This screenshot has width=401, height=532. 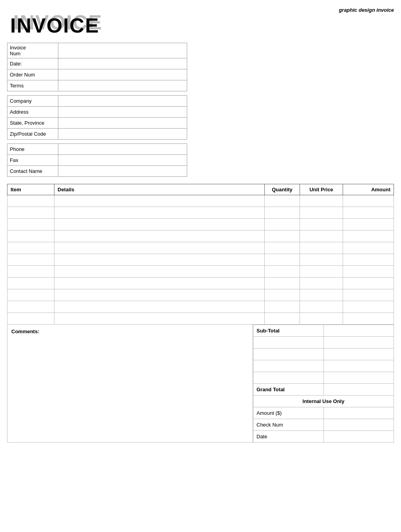 I want to click on amount-dollar-row: Amount ($), so click(x=323, y=413).